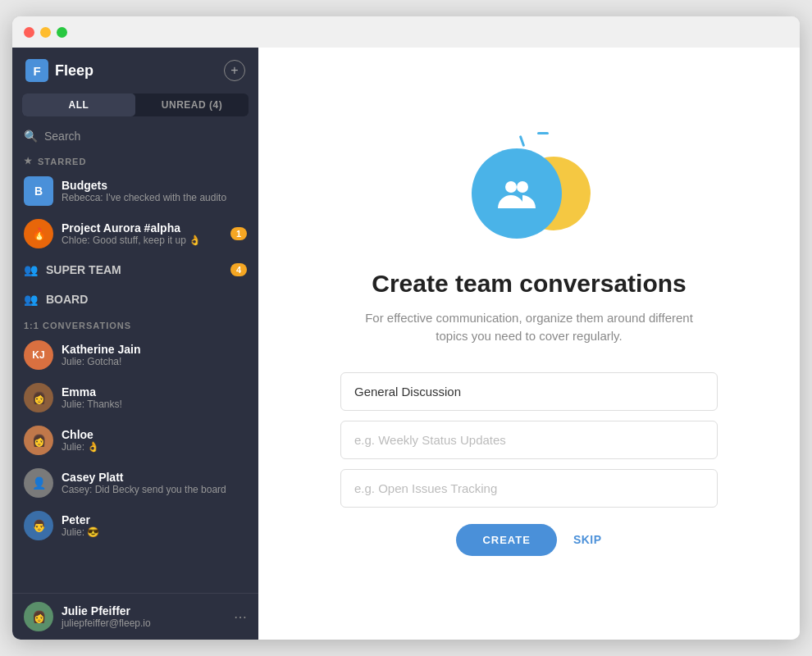 The height and width of the screenshot is (656, 812). I want to click on conv-preview: Chloe: Good stuff, keep it up 👌, so click(142, 240).